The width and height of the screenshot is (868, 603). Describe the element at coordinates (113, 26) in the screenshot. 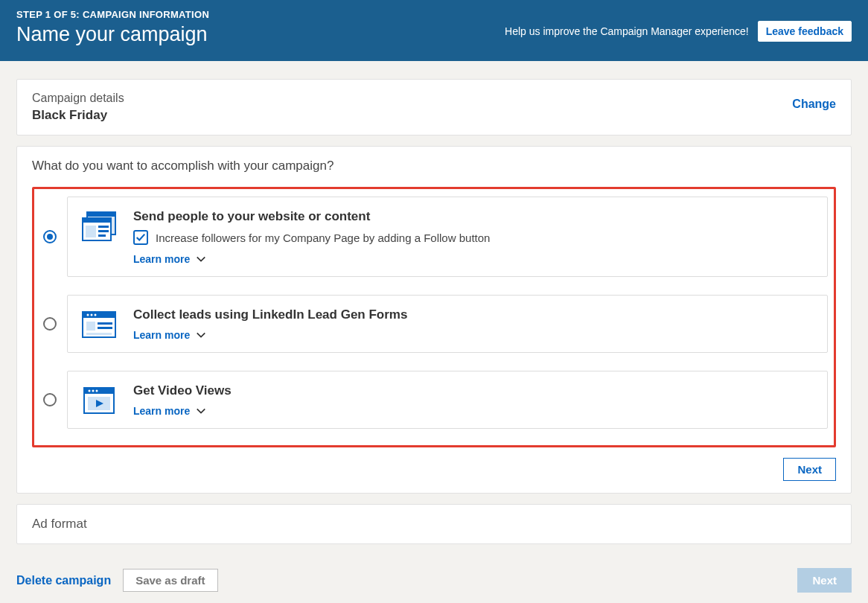

I see `header-left: STEP 1 OF 5: CAMPAIGN INFORMATION Name y…` at that location.